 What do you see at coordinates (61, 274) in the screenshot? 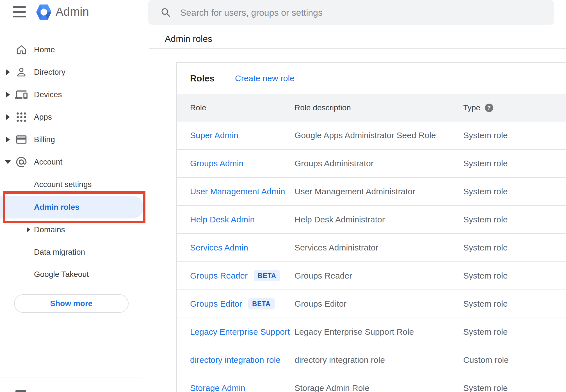
I see `sidebar-item-label: Google Takeout` at bounding box center [61, 274].